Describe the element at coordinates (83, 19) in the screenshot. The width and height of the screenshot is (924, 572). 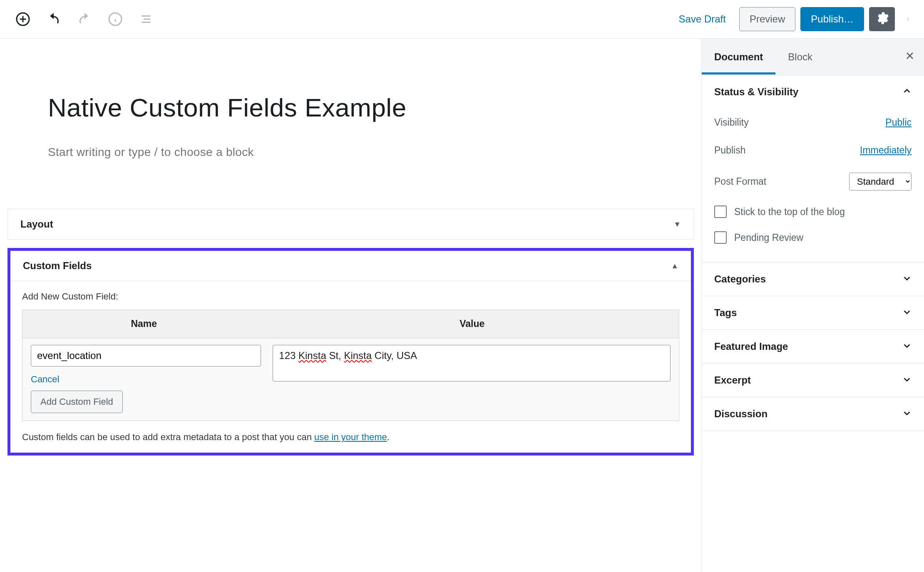
I see `toolbar-left` at that location.